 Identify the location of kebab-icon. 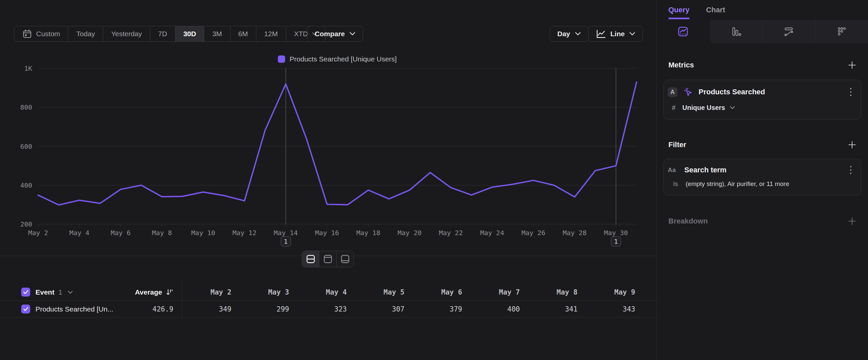
(851, 92).